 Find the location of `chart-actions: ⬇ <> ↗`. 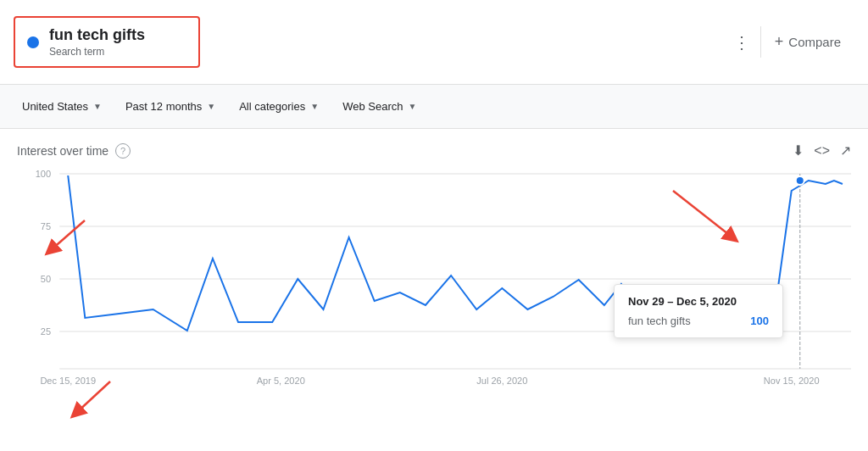

chart-actions: ⬇ <> ↗ is located at coordinates (822, 151).